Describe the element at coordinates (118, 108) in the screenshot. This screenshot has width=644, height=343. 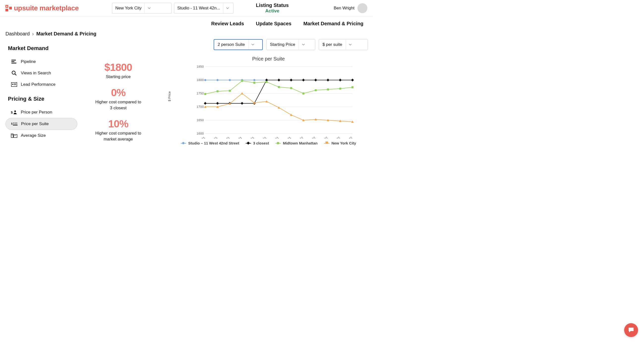
I see `metric-sub: 3 closest` at that location.